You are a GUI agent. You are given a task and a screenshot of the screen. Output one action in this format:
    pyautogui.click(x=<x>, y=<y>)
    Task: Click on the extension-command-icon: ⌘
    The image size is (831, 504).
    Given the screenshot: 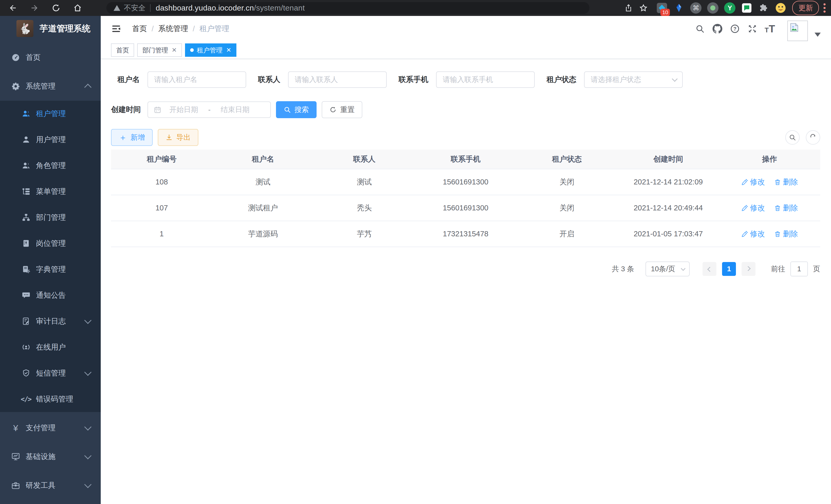 What is the action you would take?
    pyautogui.click(x=696, y=8)
    